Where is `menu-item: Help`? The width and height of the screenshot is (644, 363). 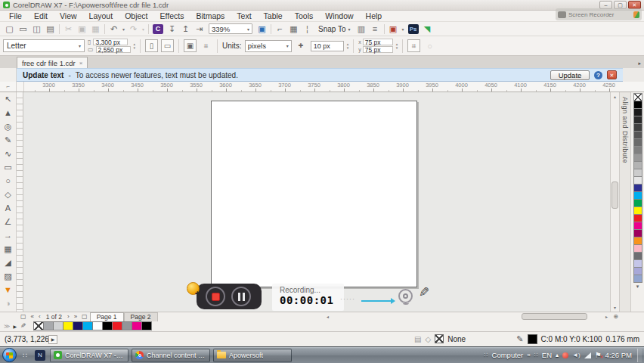 menu-item: Help is located at coordinates (374, 16).